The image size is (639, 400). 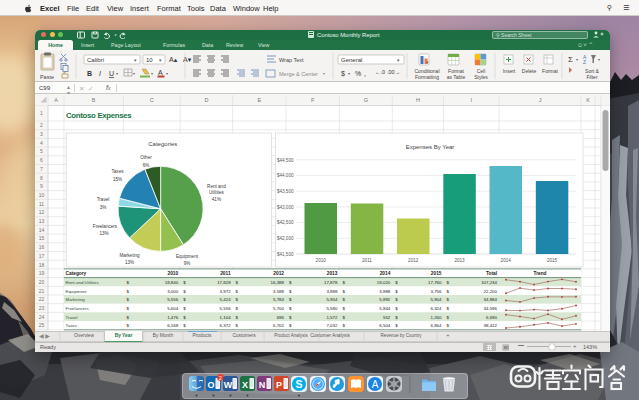 What do you see at coordinates (173, 292) in the screenshot?
I see `svg-text: 3,000` at bounding box center [173, 292].